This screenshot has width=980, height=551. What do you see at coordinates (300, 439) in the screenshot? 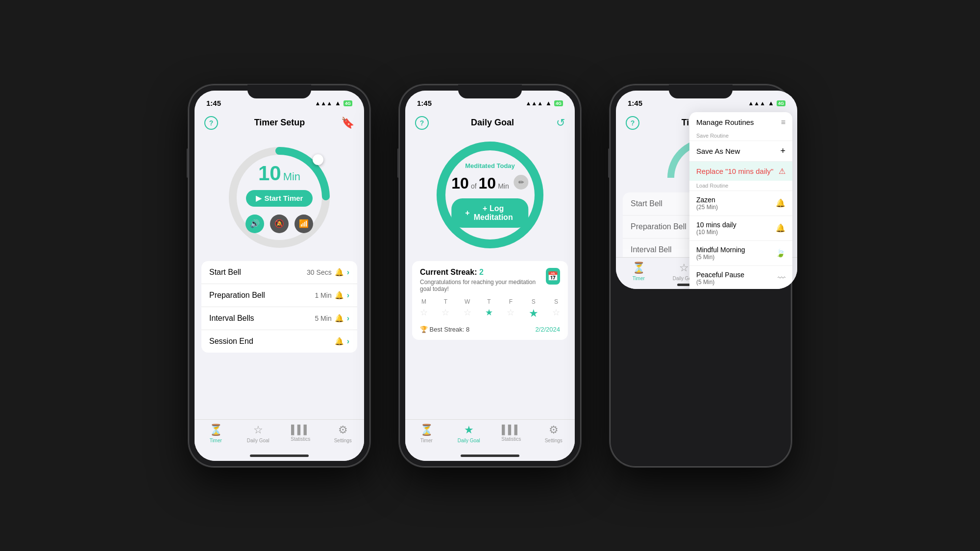
I see `statistics-tab-label-1: Statistics` at bounding box center [300, 439].